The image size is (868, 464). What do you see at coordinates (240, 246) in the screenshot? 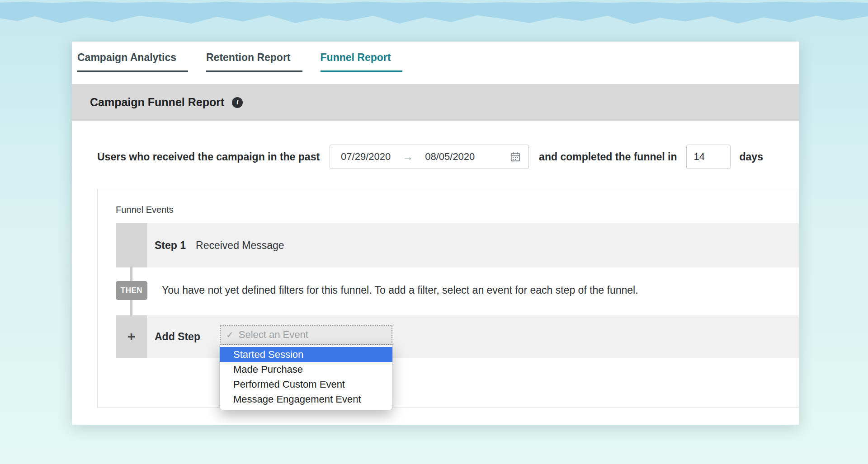
I see `step-event-name: Received Message` at bounding box center [240, 246].